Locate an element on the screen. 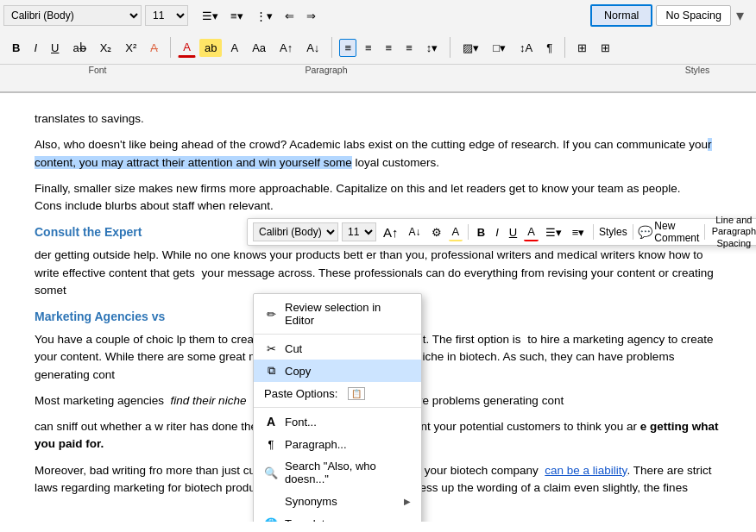 The image size is (756, 532). float-size-selector: 11 is located at coordinates (359, 232).